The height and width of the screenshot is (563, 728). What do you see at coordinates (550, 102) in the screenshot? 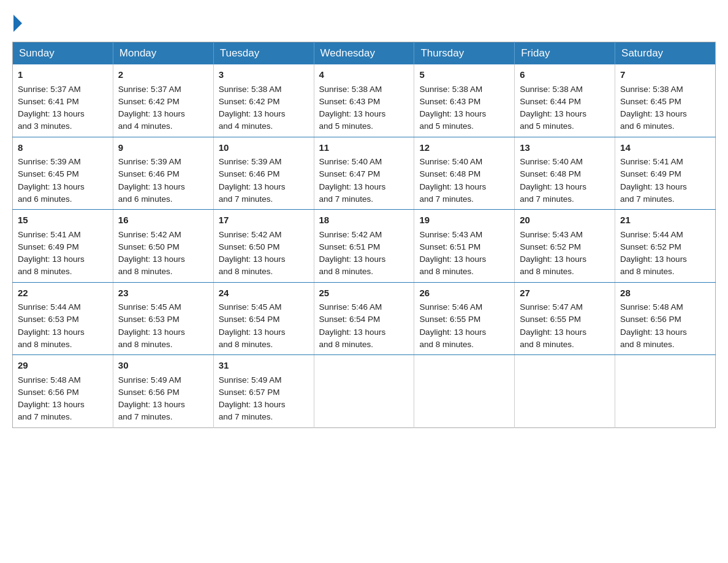
I see `sunset-info: Sunset: 6:44 PM` at bounding box center [550, 102].